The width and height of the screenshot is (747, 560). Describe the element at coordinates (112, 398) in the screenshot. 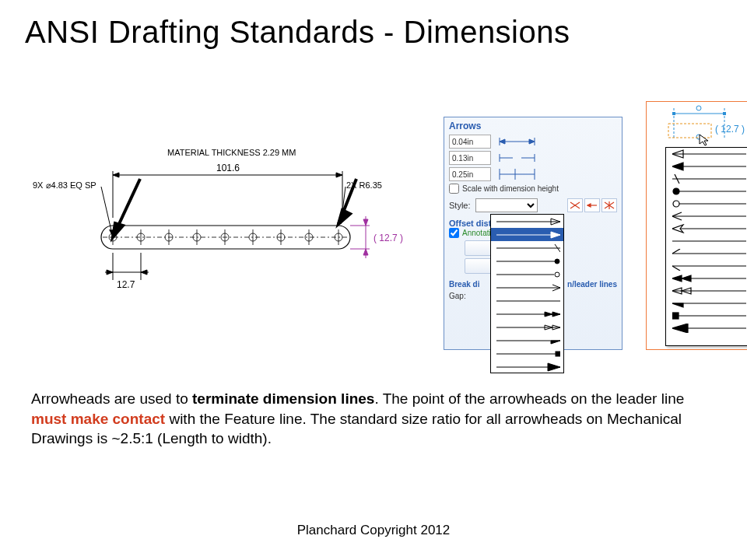

I see `body-p1a: Arrowheads are used to` at that location.